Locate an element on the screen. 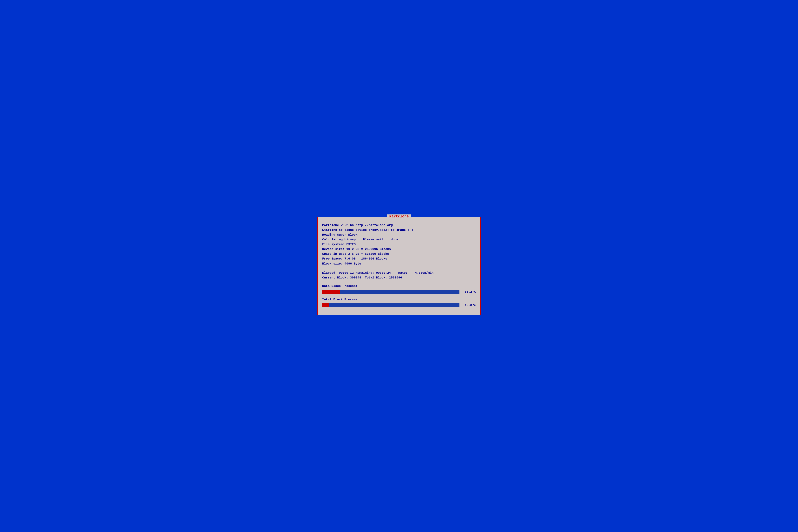  terminal-window: Partclone Partclone v0.2.66 http://partc… is located at coordinates (399, 266).